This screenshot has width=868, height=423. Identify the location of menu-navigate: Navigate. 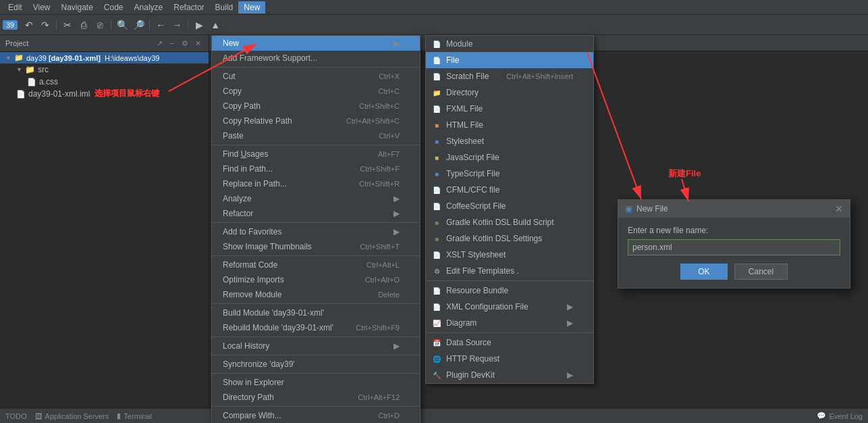
(77, 7).